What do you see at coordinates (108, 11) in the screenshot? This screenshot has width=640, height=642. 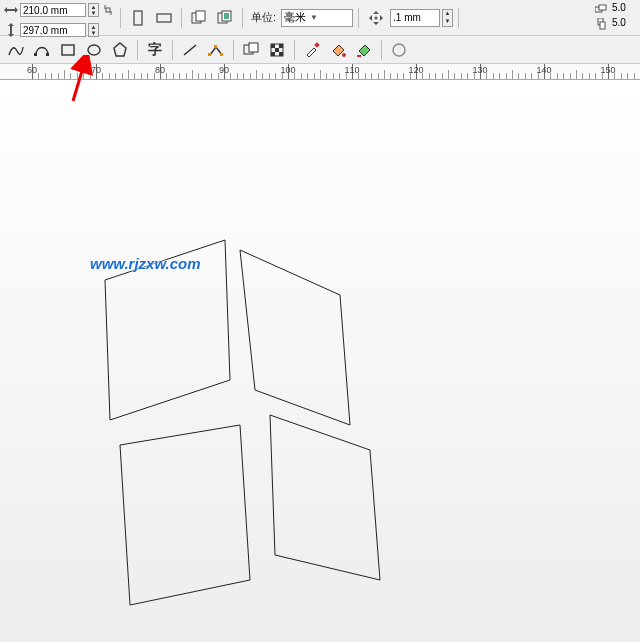 I see `lock-aspect-icon` at bounding box center [108, 11].